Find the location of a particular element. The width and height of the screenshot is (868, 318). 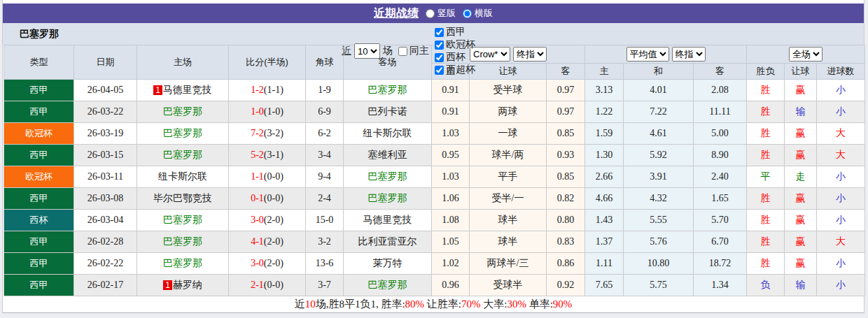

games-count-select: 10 is located at coordinates (367, 51).